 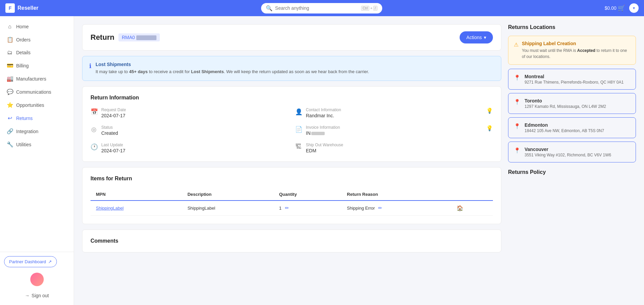 What do you see at coordinates (517, 150) in the screenshot?
I see `location-pin-vancouver: 📍` at bounding box center [517, 150].